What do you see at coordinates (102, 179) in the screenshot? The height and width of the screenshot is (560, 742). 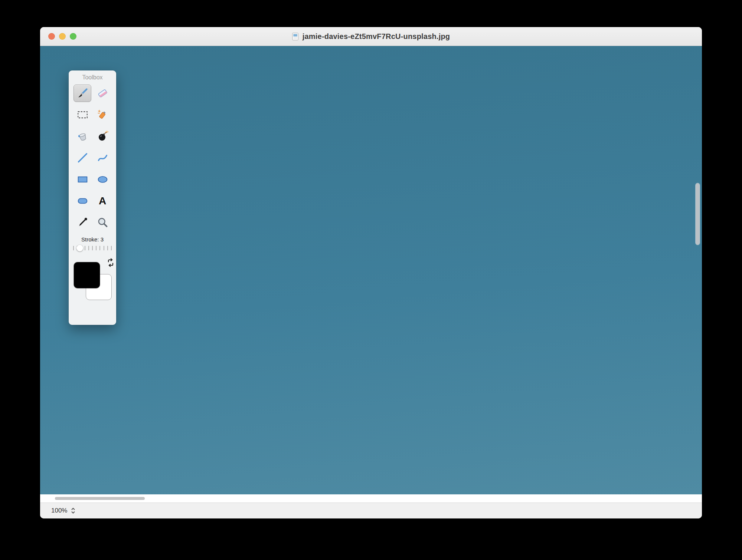 I see `ellipse-icon` at bounding box center [102, 179].